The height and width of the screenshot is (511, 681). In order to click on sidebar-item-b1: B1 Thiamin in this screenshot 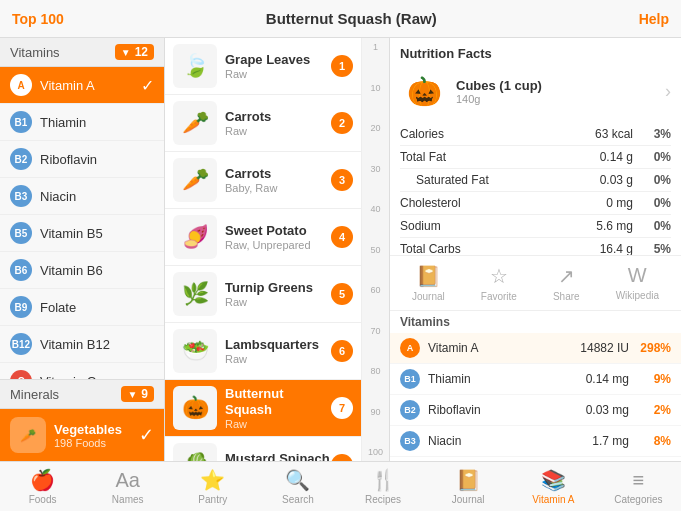, I will do `click(82, 122)`.